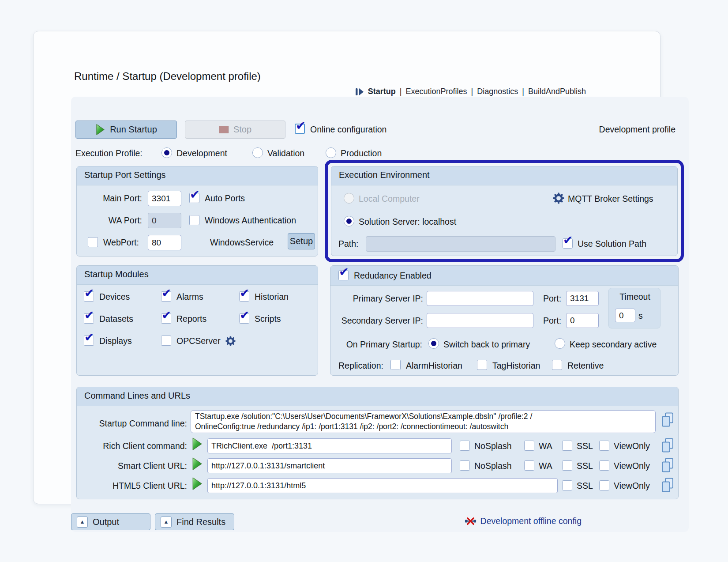 Image resolution: width=728 pixels, height=562 pixels. Describe the element at coordinates (567, 244) in the screenshot. I see `use-solution-path-checkbox` at that location.